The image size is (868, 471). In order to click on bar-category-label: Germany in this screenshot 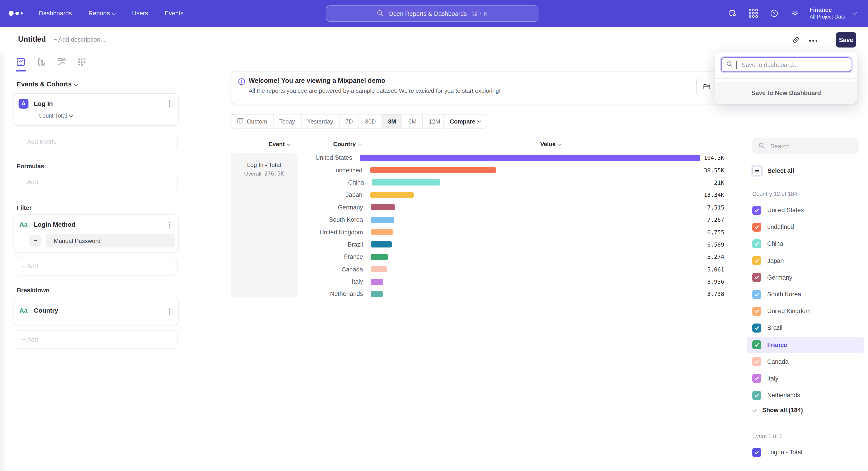, I will do `click(335, 207)`.